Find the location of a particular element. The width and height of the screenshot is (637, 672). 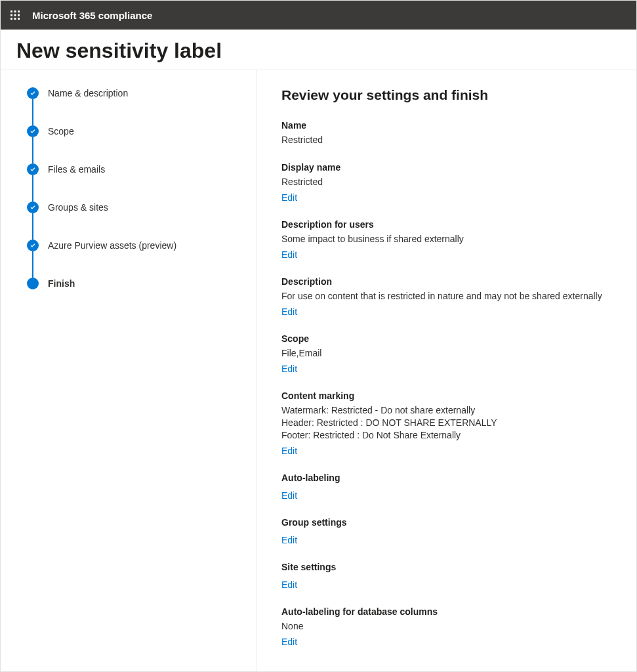

section-display-name: Display name Restricted Edit is located at coordinates (449, 182).